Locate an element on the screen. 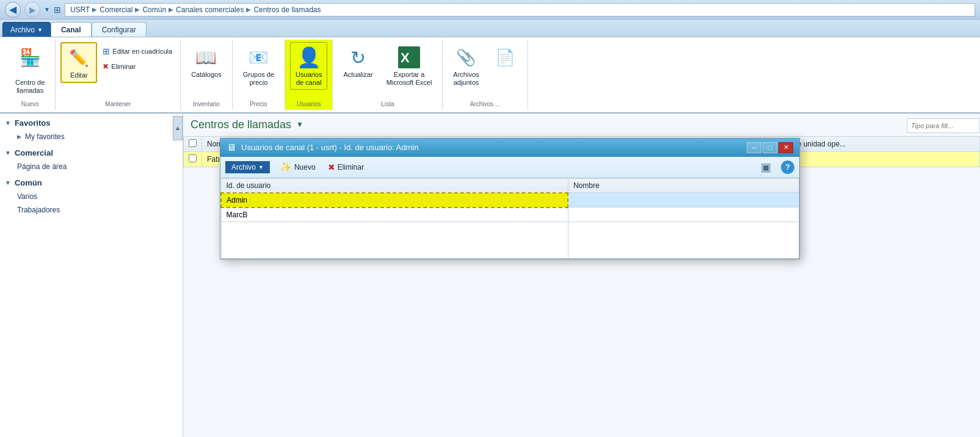 Image resolution: width=980 pixels, height=437 pixels. modal-app-icon: 🖥 is located at coordinates (231, 148).